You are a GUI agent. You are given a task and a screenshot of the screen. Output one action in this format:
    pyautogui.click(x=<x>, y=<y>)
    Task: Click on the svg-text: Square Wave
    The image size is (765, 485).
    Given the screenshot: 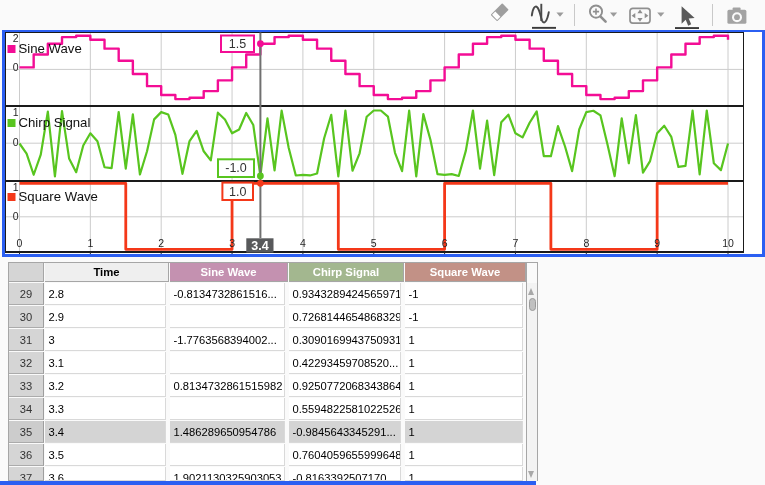 What is the action you would take?
    pyautogui.click(x=58, y=196)
    